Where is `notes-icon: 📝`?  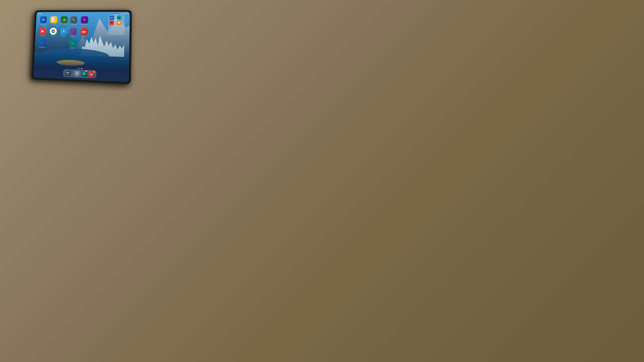
notes-icon: 📝 is located at coordinates (54, 20).